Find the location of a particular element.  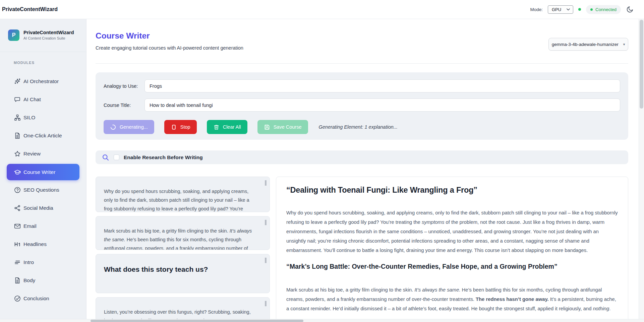

lines-icon is located at coordinates (17, 262).